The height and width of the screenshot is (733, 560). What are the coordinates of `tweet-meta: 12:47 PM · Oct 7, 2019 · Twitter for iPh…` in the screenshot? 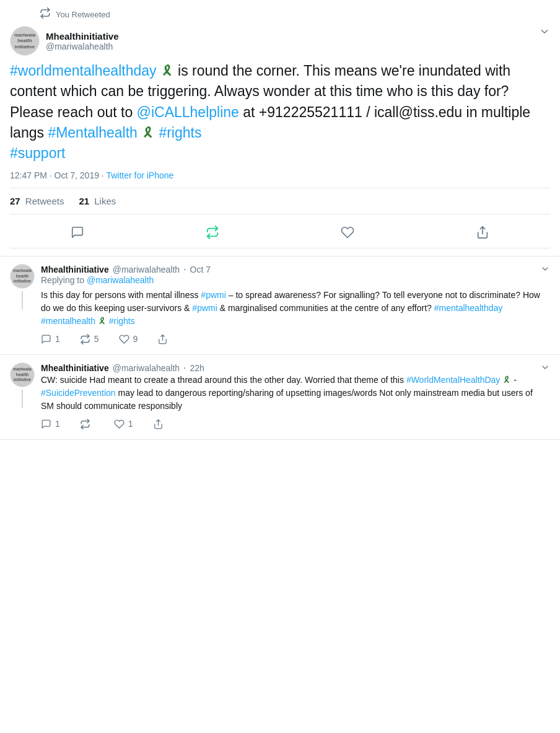 It's located at (280, 175).